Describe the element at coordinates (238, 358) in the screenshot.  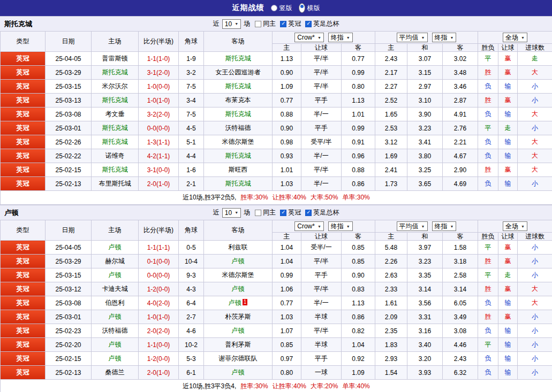
I see `away-team-name: 谢菲尔德联队` at that location.